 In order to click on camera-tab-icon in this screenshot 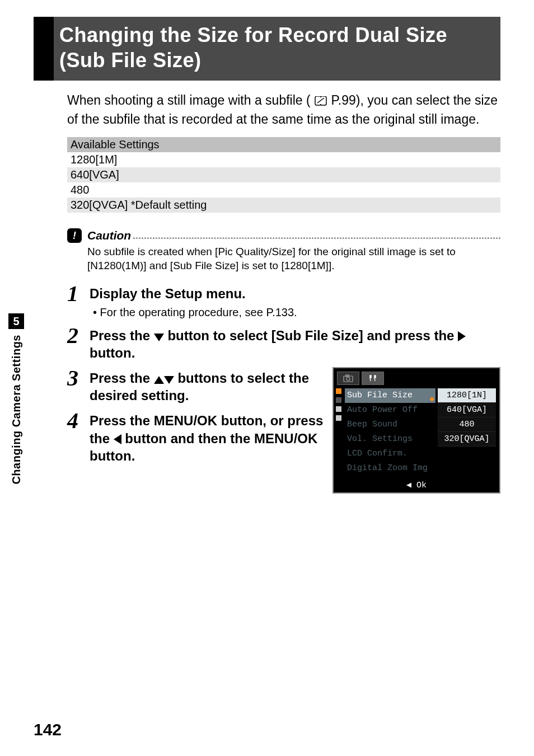, I will do `click(348, 378)`.